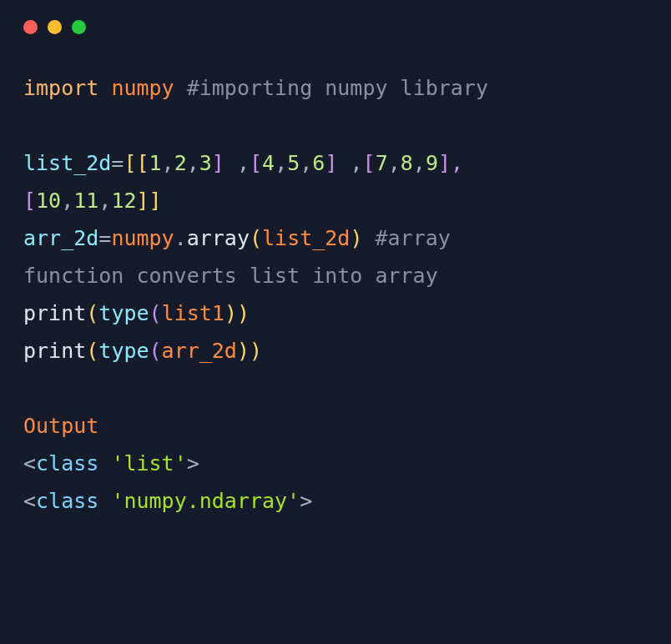 Image resolution: width=671 pixels, height=644 pixels. I want to click on variable: arr_2d, so click(61, 239).